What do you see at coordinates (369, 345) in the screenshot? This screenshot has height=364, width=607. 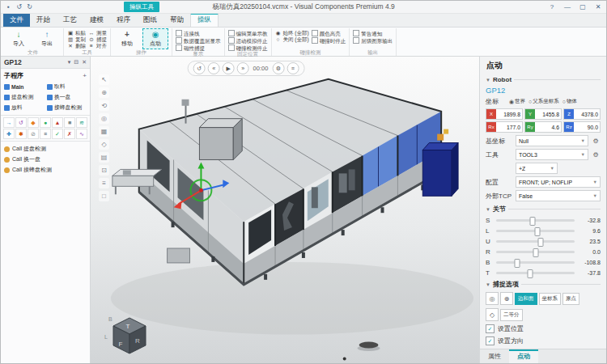 I see `floor-object` at bounding box center [369, 345].